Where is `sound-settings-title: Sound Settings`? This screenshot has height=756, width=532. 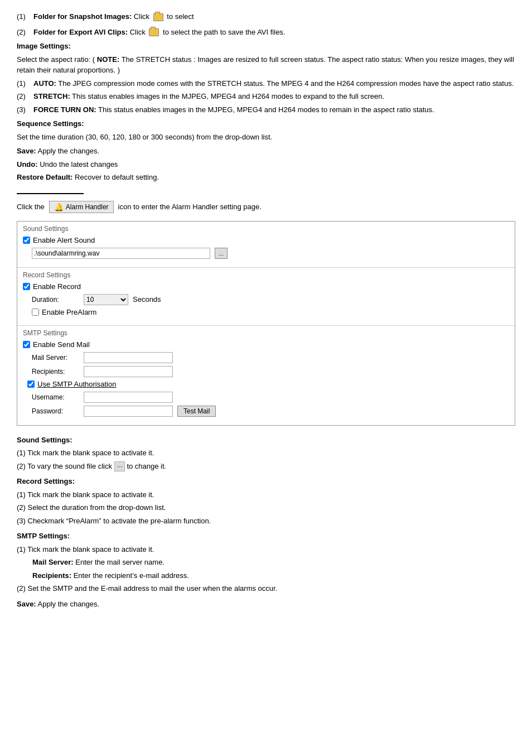
sound-settings-title: Sound Settings is located at coordinates (266, 229).